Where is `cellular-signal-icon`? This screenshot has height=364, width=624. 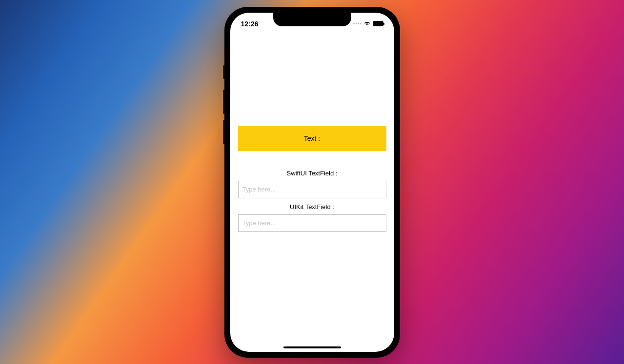
cellular-signal-icon is located at coordinates (357, 23).